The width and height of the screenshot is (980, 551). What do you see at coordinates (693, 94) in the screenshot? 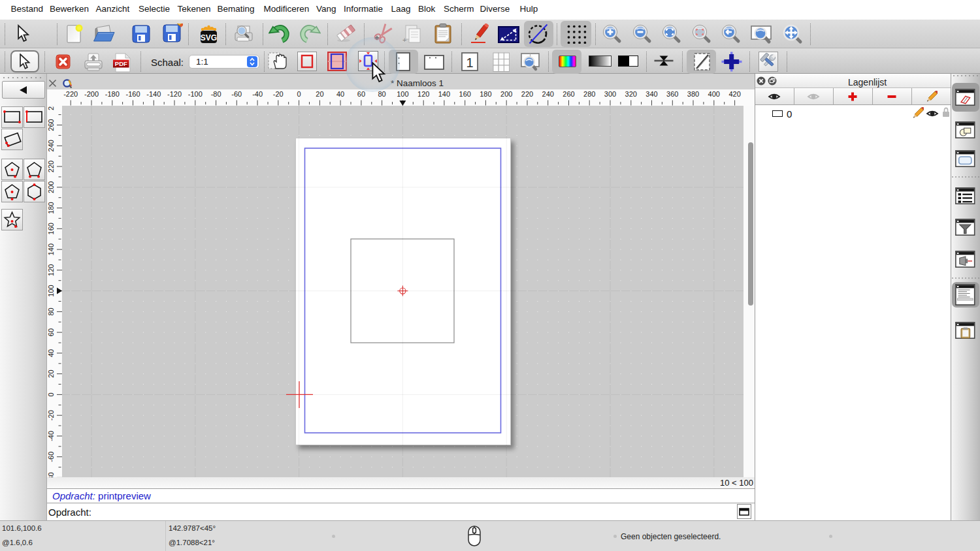
I see `svg-text: 380` at bounding box center [693, 94].